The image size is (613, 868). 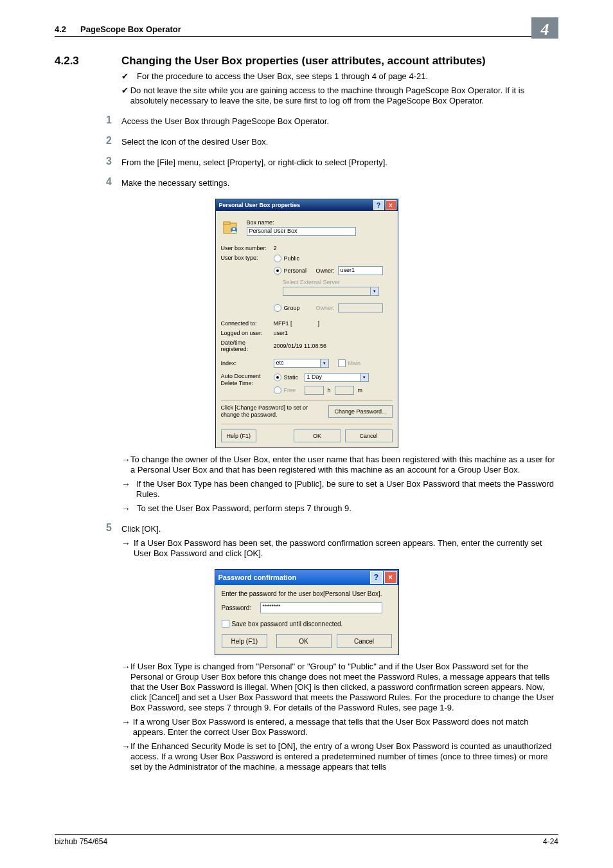 I want to click on hours-label: h, so click(x=329, y=390).